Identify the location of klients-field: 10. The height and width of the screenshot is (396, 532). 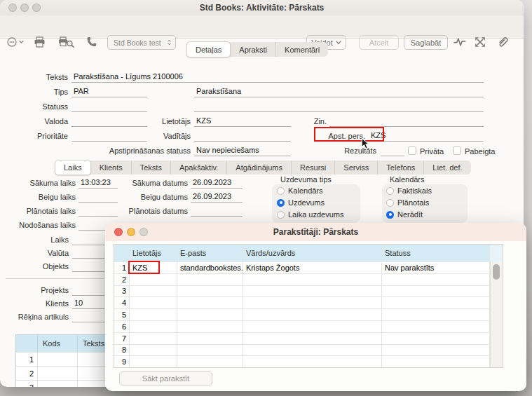
(88, 304).